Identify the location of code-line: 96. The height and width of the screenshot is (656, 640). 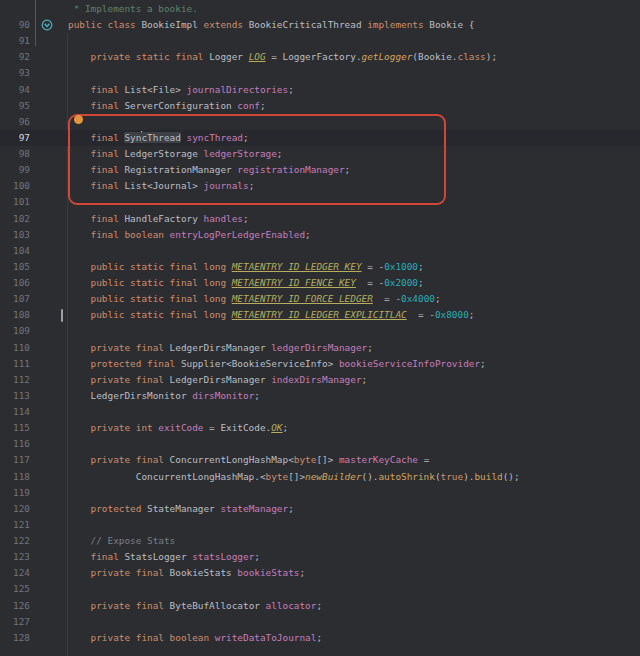
(320, 122).